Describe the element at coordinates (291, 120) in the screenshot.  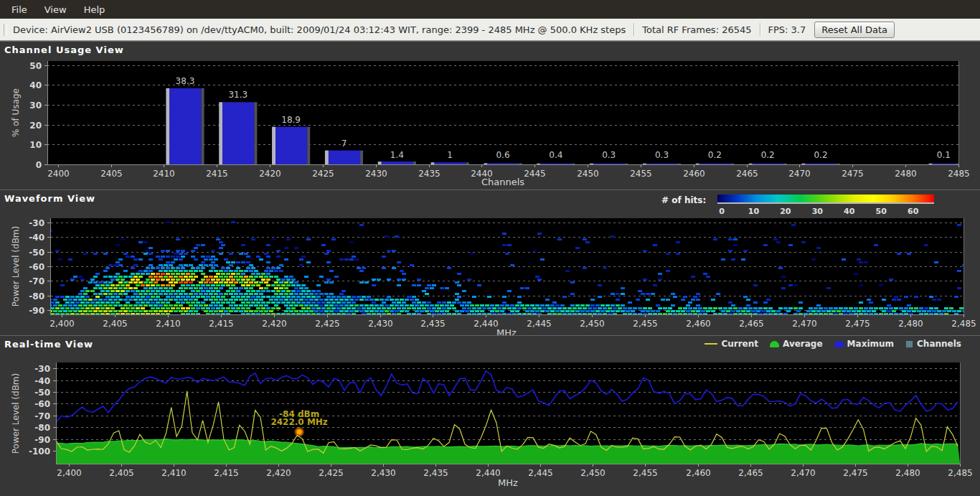
I see `svg-text: 18.9` at that location.